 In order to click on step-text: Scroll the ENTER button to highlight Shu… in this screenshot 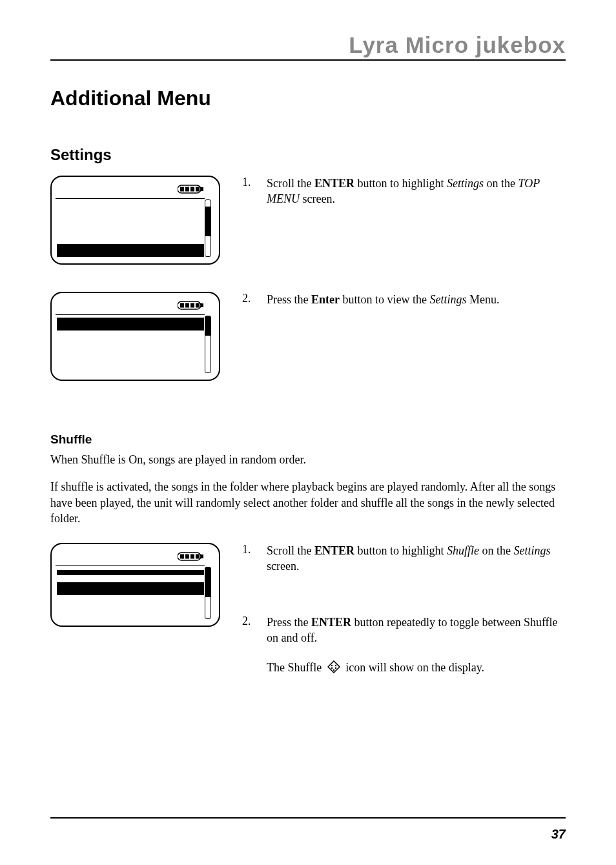, I will do `click(416, 559)`.